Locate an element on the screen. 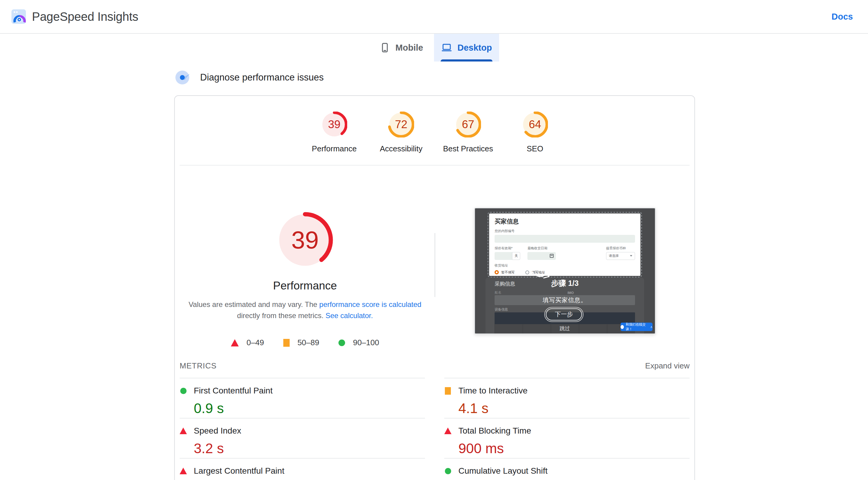  active-tab-underline is located at coordinates (467, 60).